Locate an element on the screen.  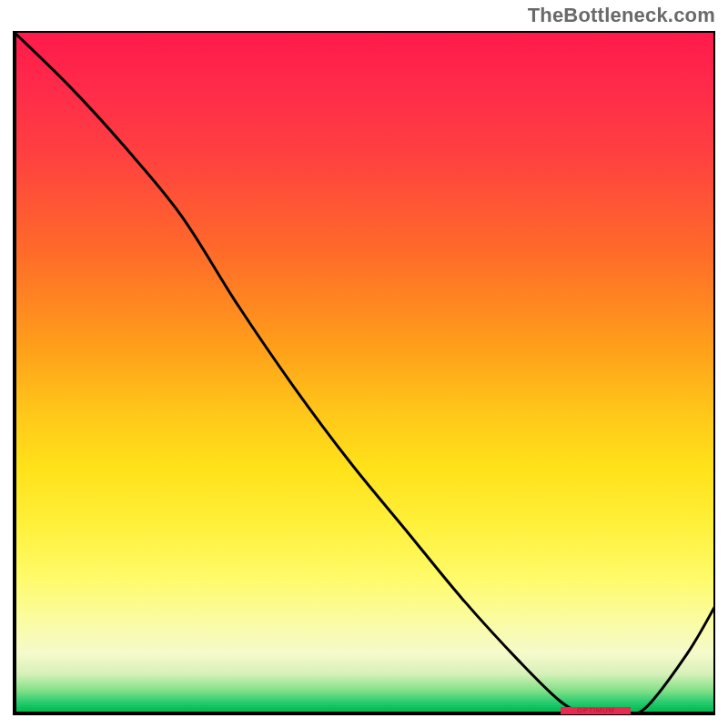
watermark-text: TheBottleneck.com is located at coordinates (622, 15).